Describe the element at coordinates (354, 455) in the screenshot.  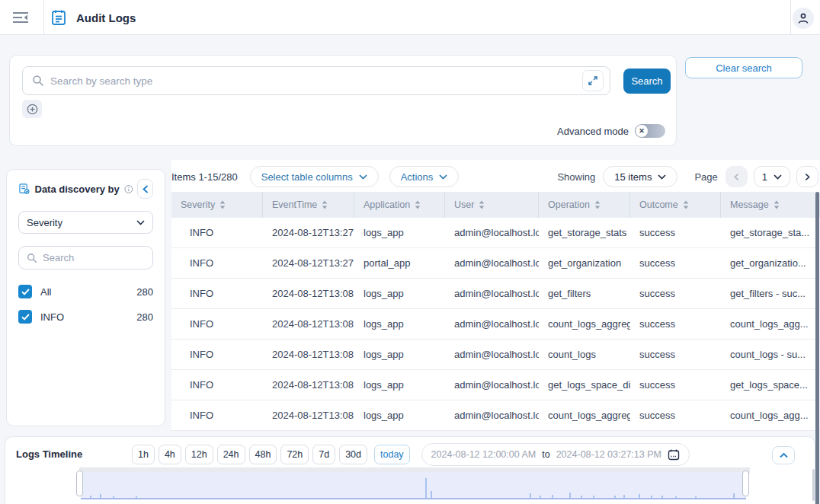
I see `range-button: 30d` at that location.